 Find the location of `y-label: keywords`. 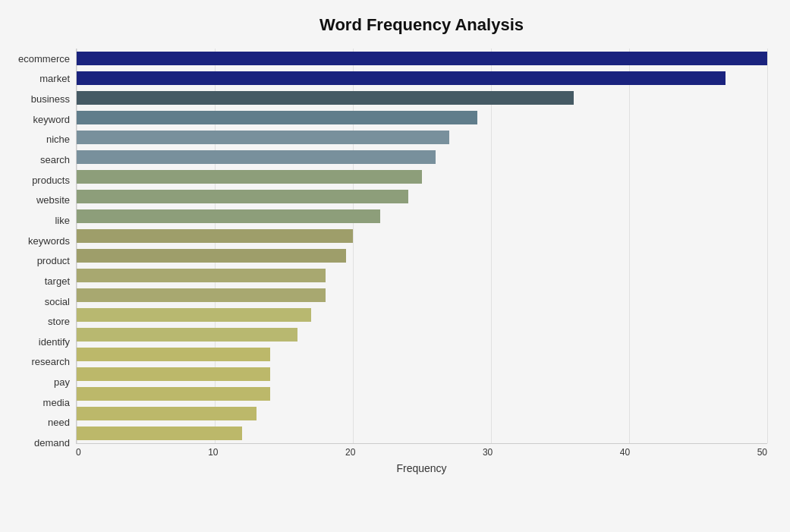

y-label: keywords is located at coordinates (39, 241).